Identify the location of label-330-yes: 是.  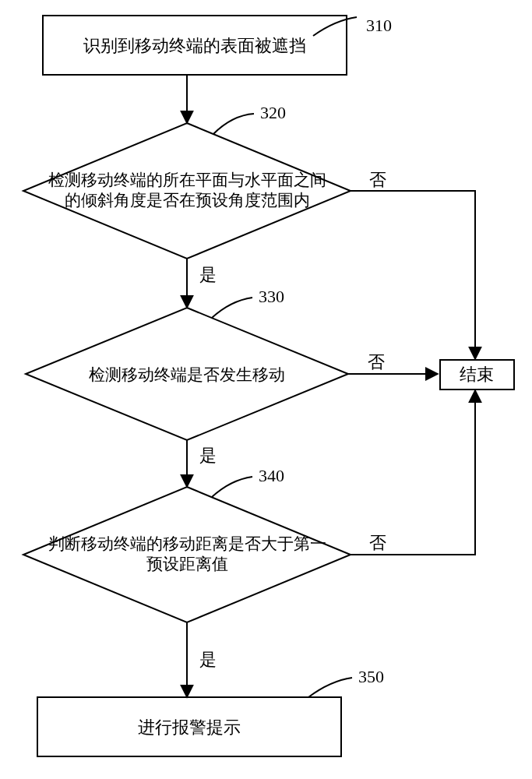
(208, 455).